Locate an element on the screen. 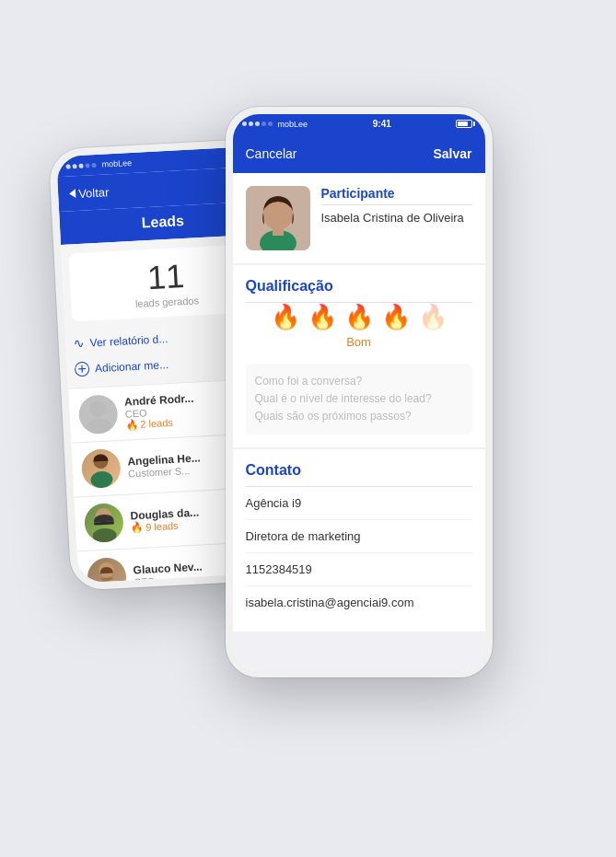 The image size is (616, 857). back-button: Voltar is located at coordinates (88, 191).